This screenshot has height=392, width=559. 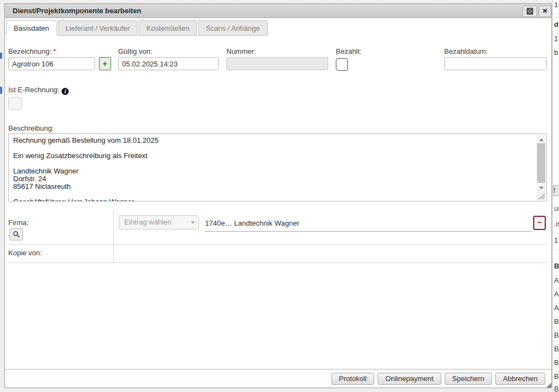 What do you see at coordinates (556, 389) in the screenshot?
I see `background-fragment: Bir` at bounding box center [556, 389].